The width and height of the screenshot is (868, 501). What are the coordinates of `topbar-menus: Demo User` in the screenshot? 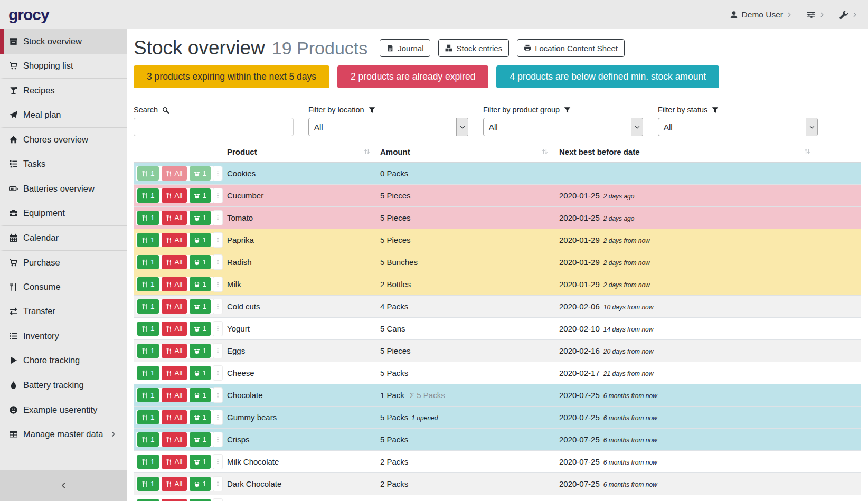 It's located at (794, 15).